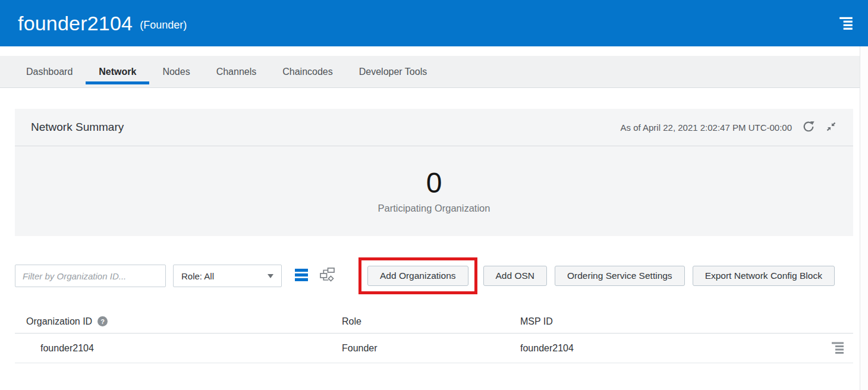 The height and width of the screenshot is (390, 868). I want to click on refresh-icon, so click(809, 127).